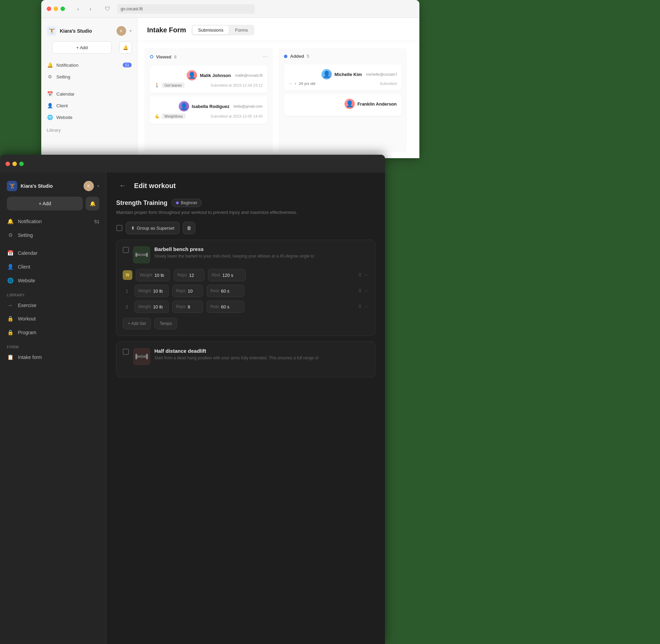 Image resolution: width=660 pixels, height=644 pixels. I want to click on nav-controls: ‹ ›, so click(84, 9).